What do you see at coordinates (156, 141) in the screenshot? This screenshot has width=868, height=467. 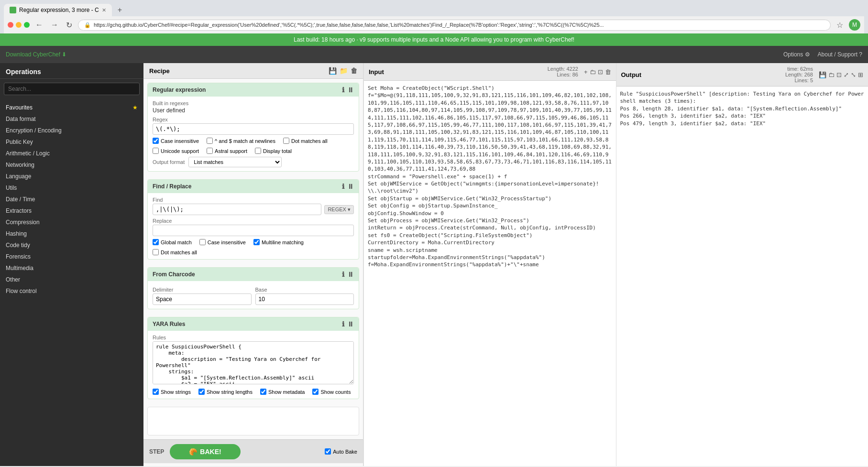 I see `checkbox-case-insensitive-input` at bounding box center [156, 141].